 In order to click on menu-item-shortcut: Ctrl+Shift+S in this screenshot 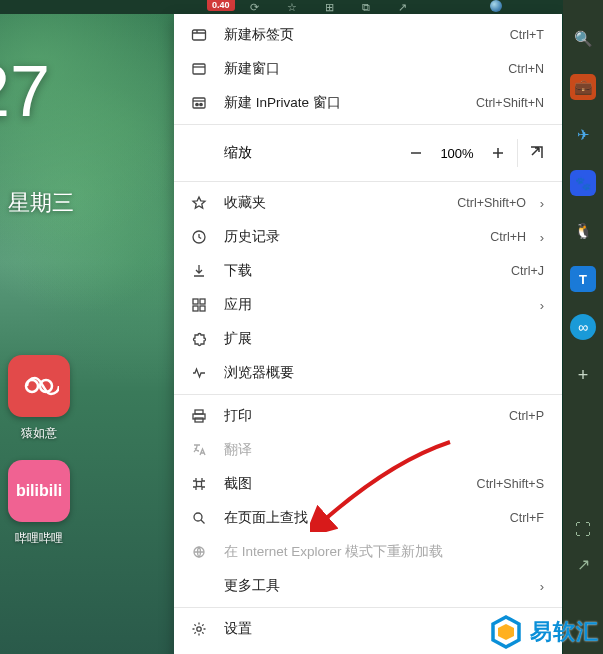, I will do `click(510, 484)`.